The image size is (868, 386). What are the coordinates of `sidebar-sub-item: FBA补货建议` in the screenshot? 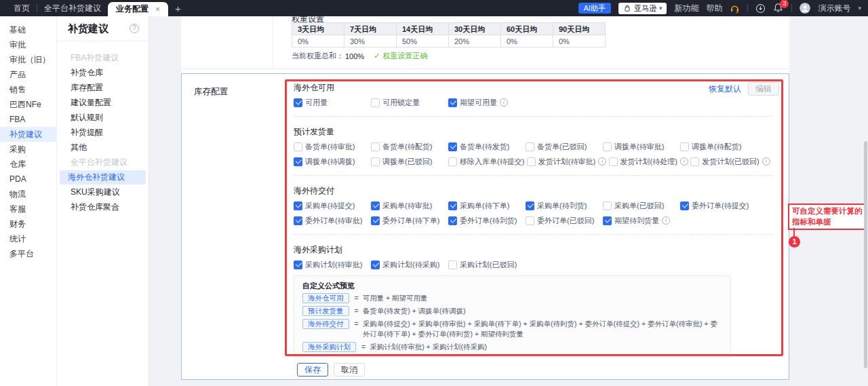 It's located at (103, 58).